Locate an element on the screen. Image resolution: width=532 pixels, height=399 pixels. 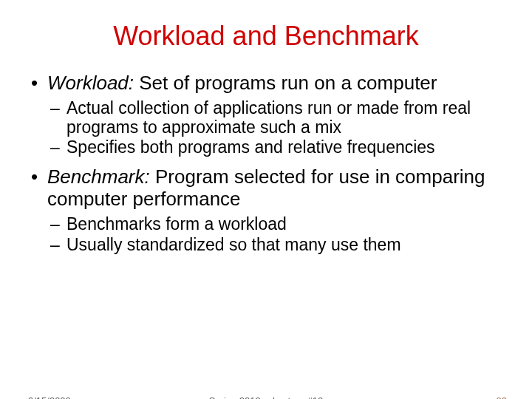
footer-center: Spring 2012 -- Lecture #10 is located at coordinates (266, 398).